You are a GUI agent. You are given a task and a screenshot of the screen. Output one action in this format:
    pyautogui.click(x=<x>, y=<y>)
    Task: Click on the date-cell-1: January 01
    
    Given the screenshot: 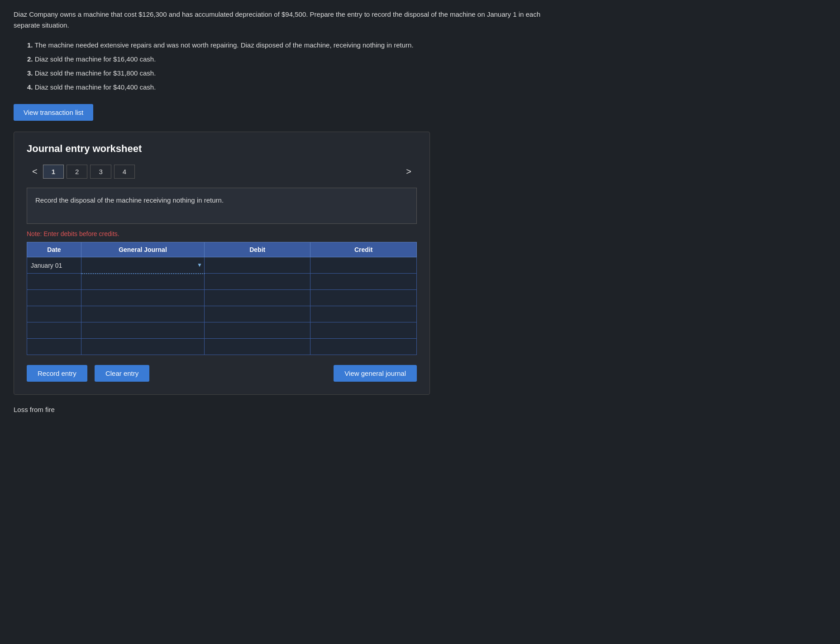 What is the action you would take?
    pyautogui.click(x=54, y=265)
    